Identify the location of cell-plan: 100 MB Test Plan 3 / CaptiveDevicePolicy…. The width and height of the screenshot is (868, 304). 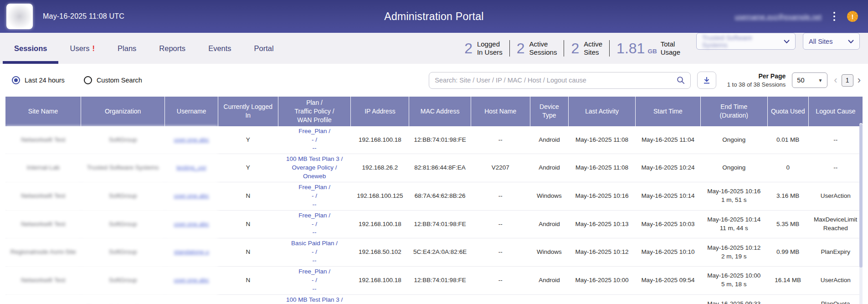
(314, 299).